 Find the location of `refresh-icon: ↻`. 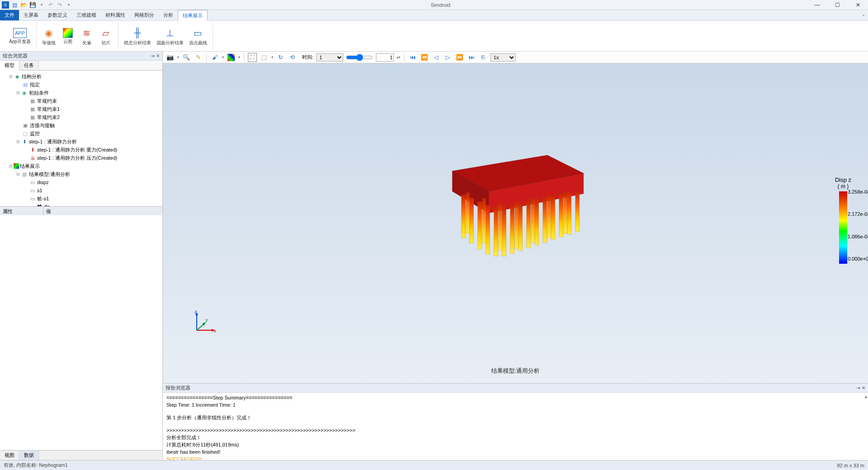

refresh-icon: ↻ is located at coordinates (280, 57).